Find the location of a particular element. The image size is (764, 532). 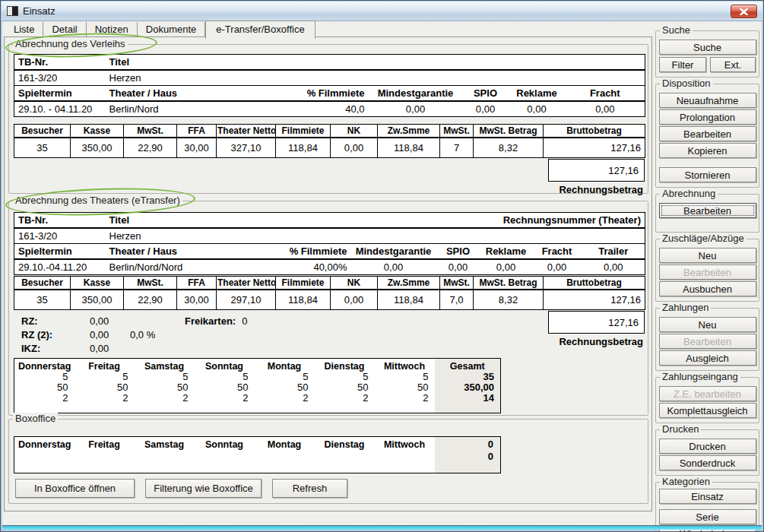

ausbuchen-button: Ausbuchen is located at coordinates (708, 289).